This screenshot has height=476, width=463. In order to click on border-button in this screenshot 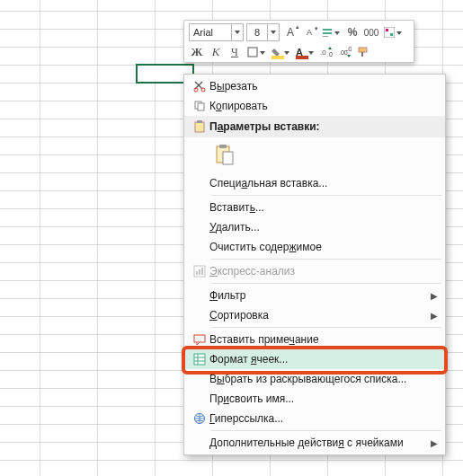, I will do `click(256, 52)`.